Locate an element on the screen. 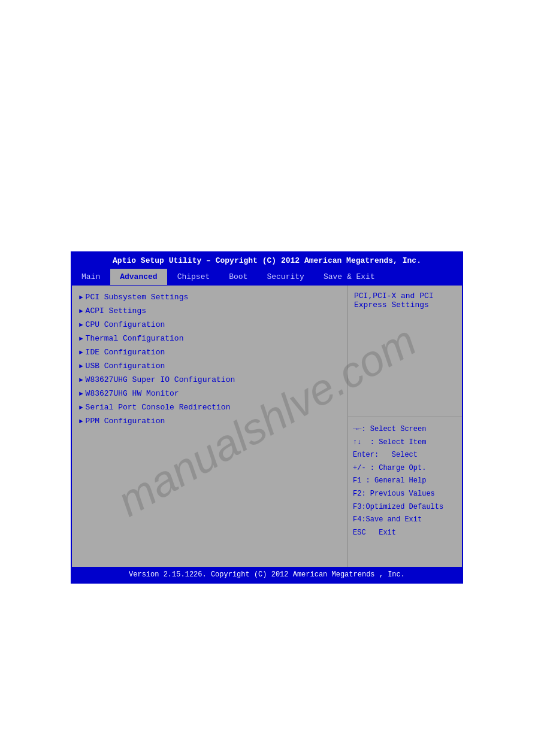 The image size is (535, 756). menu-thermal-configuration: ► Thermal Configuration is located at coordinates (210, 339).